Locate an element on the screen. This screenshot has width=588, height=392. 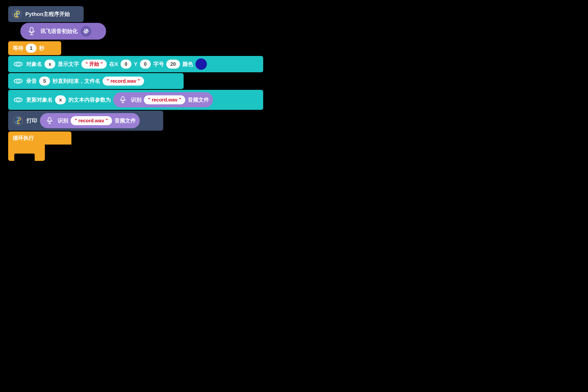
mic-icon-print is located at coordinates (49, 121).